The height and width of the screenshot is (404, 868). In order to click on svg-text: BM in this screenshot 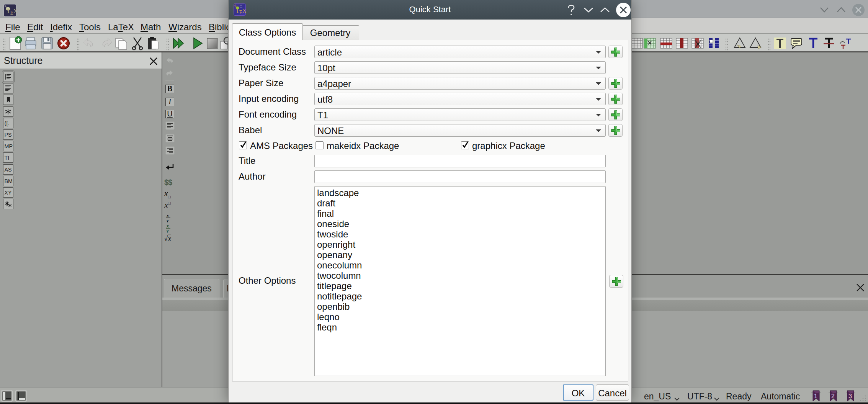, I will do `click(8, 181)`.